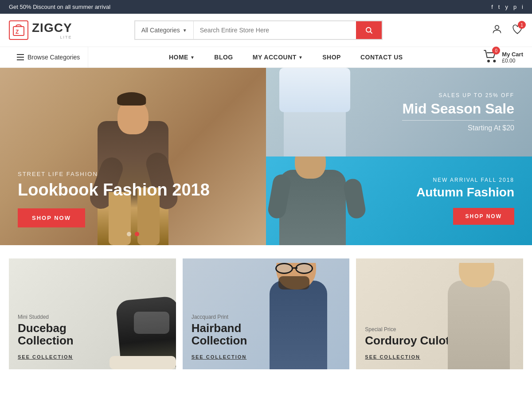 Image resolution: width=532 pixels, height=399 pixels. Describe the element at coordinates (182, 57) in the screenshot. I see `nav-item-home: HOME ▼` at that location.